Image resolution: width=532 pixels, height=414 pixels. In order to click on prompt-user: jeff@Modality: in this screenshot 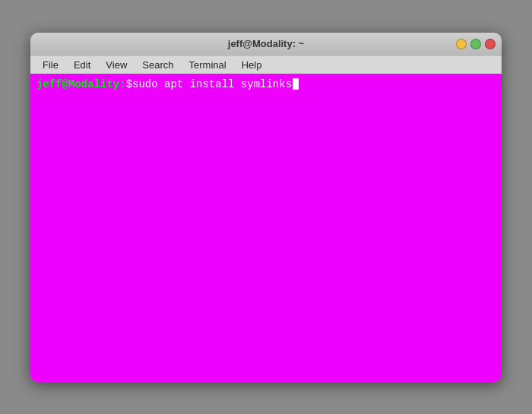, I will do `click(81, 84)`.